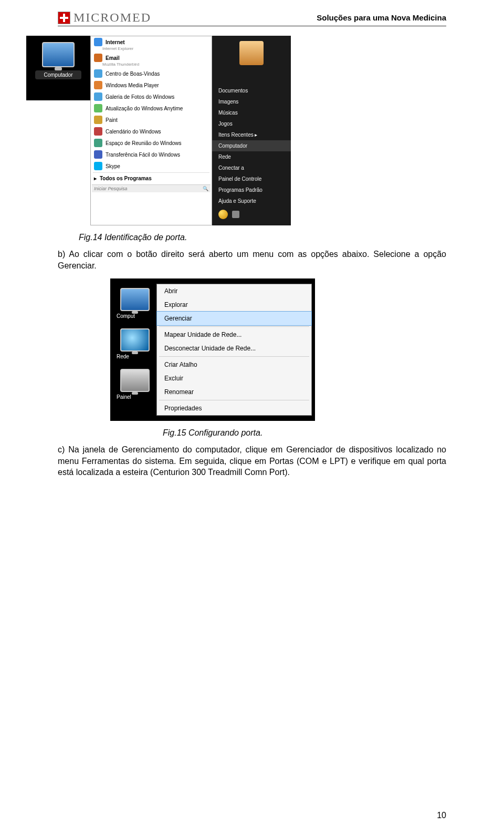 This screenshot has width=504, height=836. What do you see at coordinates (151, 154) in the screenshot?
I see `start-item: Transferência Fácil do Windows` at bounding box center [151, 154].